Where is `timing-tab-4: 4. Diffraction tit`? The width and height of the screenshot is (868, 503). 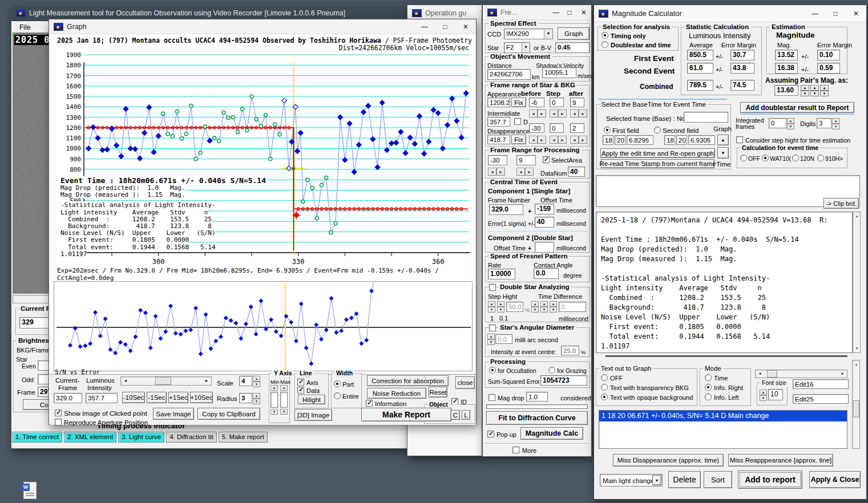 timing-tab-4: 4. Diffraction tit is located at coordinates (192, 437).